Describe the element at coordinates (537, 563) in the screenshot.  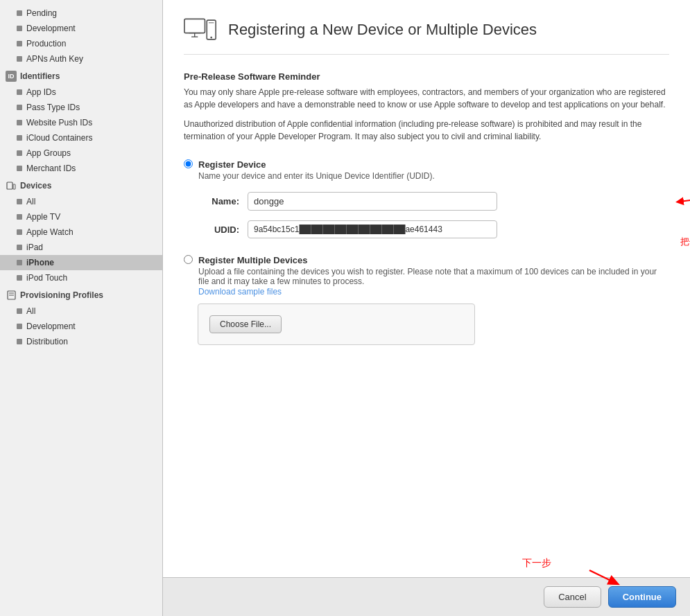
I see `next-step-annotation: 下一步` at that location.